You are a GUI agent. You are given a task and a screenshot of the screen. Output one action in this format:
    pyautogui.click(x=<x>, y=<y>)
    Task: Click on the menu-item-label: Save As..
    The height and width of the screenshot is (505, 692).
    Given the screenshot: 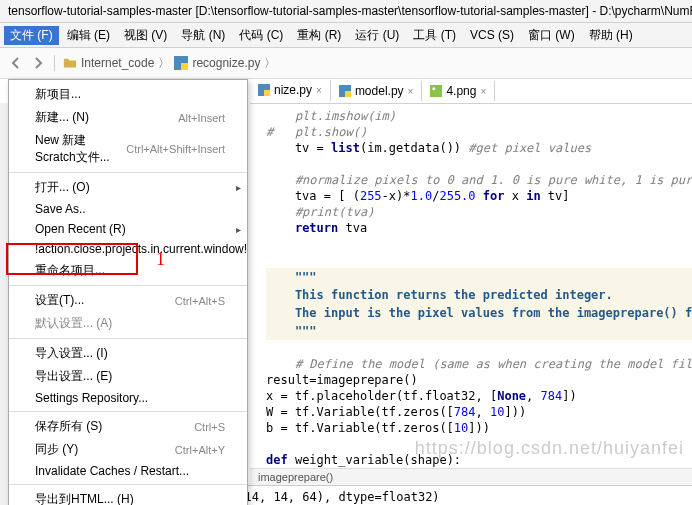 What is the action you would take?
    pyautogui.click(x=60, y=209)
    